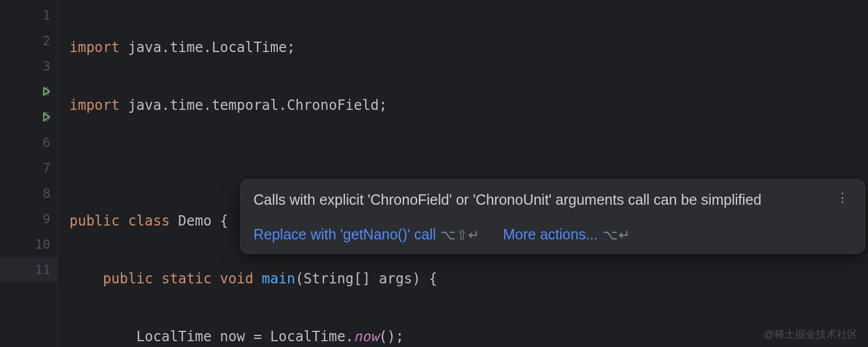  I want to click on shortcut-hint: ⌥⇧↵, so click(460, 235).